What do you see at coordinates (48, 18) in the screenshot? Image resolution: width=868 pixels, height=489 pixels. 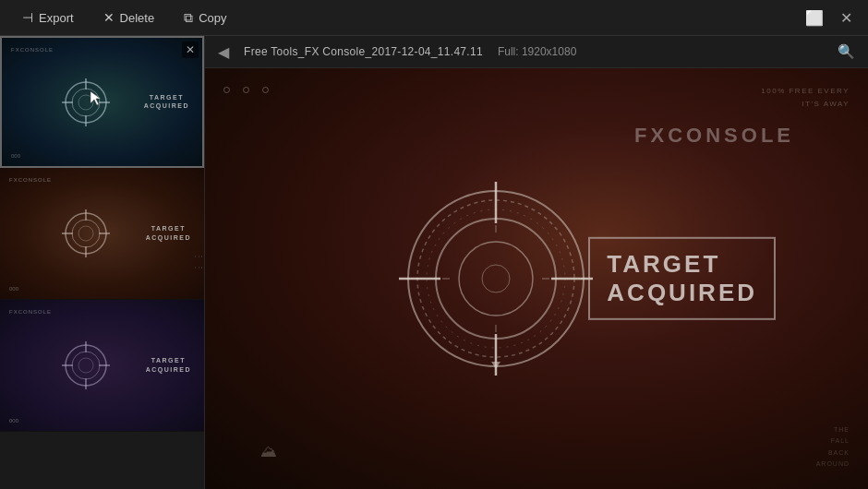 I see `export-button: ⊣ Export` at bounding box center [48, 18].